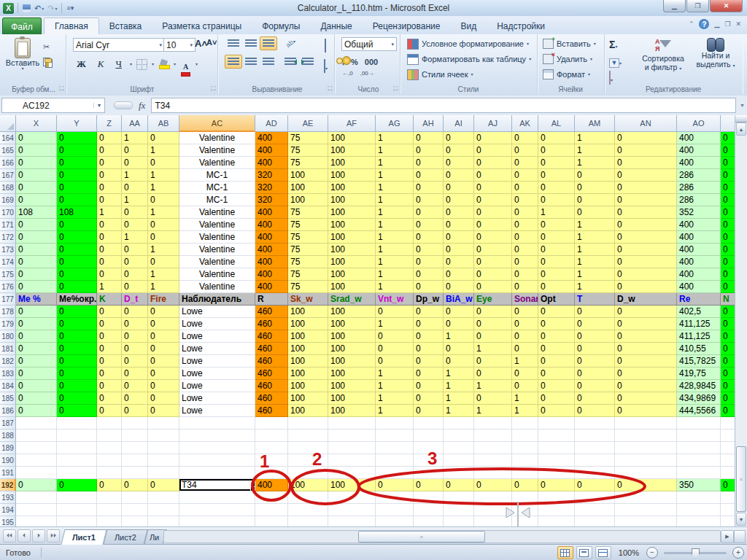 This screenshot has height=560, width=747. I want to click on cell: Valentine, so click(217, 225).